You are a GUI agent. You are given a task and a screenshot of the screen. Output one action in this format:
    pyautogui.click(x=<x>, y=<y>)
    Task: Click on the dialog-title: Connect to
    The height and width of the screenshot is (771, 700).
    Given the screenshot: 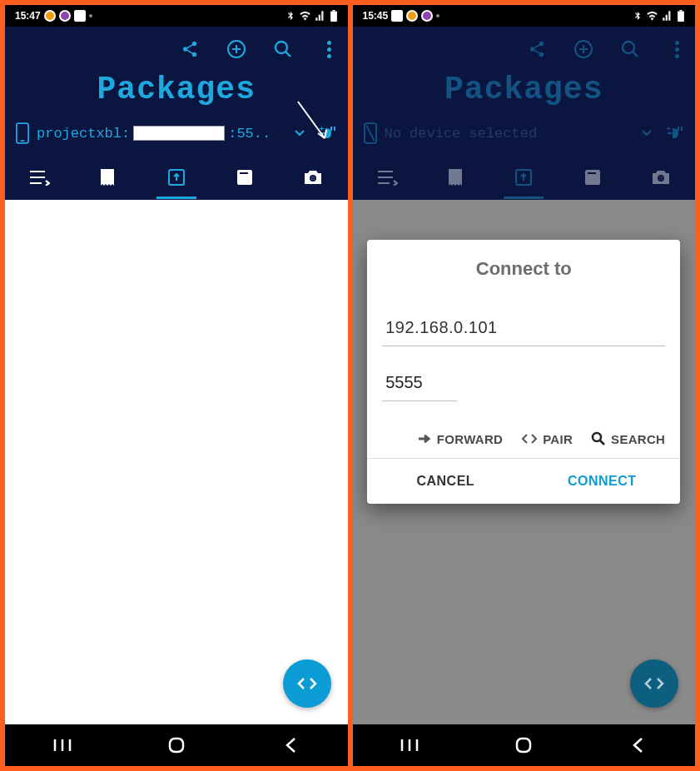 What is the action you would take?
    pyautogui.click(x=524, y=269)
    